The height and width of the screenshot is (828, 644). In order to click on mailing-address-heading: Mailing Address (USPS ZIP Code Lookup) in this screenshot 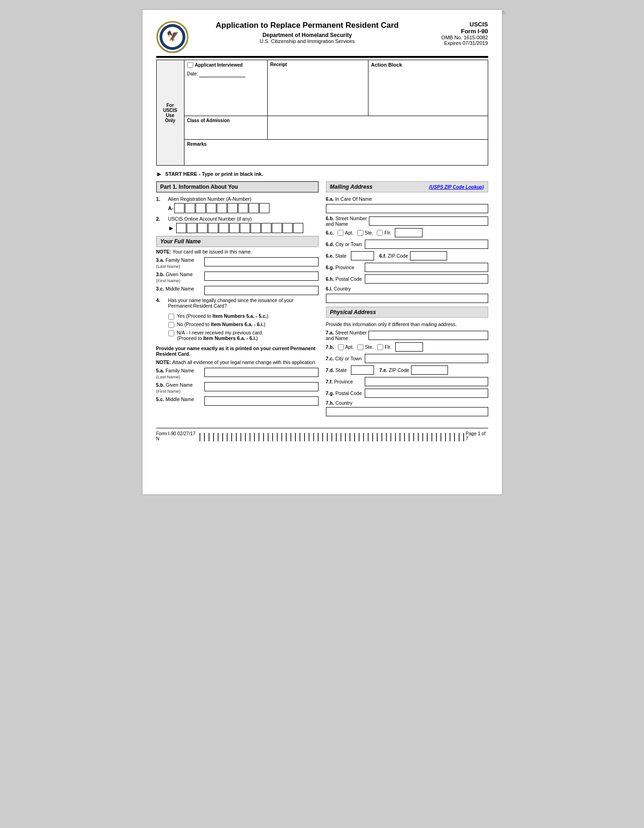, I will do `click(407, 187)`.